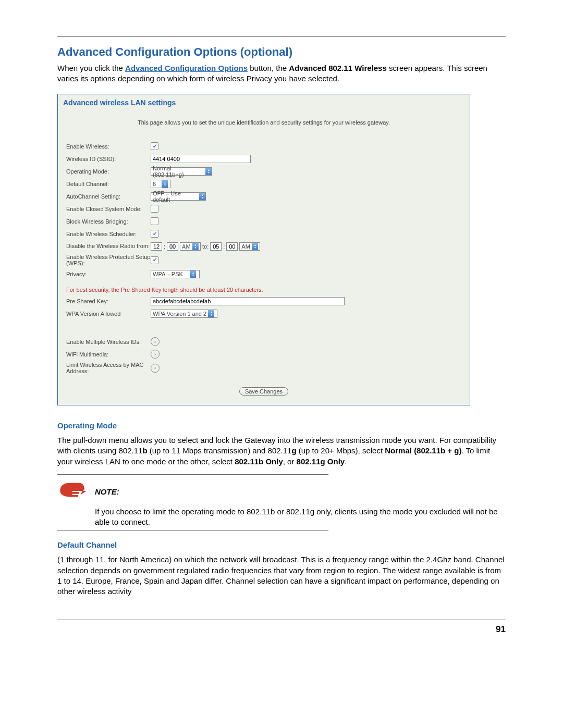 This screenshot has width=563, height=728. I want to click on omt-bonly: 802.11b Only, so click(259, 462).